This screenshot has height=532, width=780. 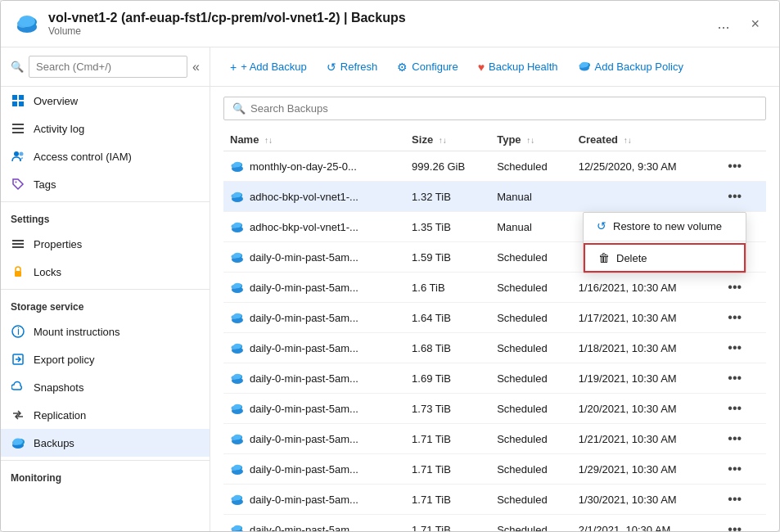 I want to click on cell-size: 999.26 GiB, so click(x=448, y=167).